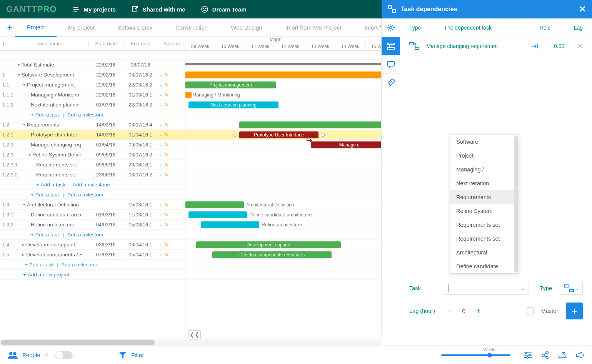  Describe the element at coordinates (231, 85) in the screenshot. I see `gantt-bar: Project management` at that location.